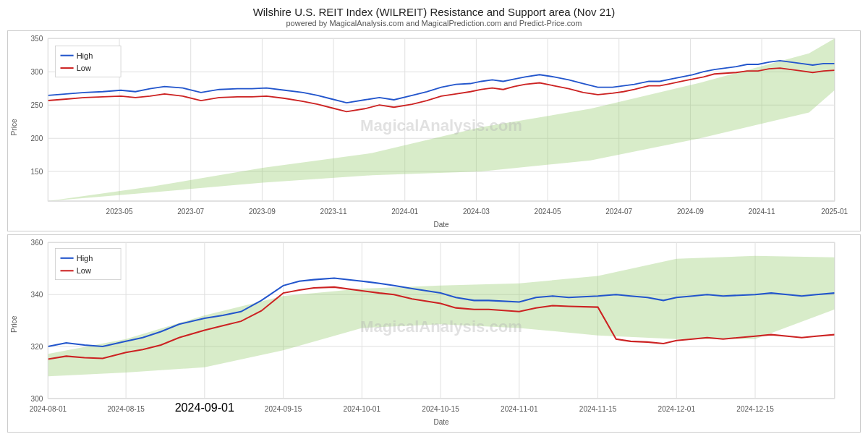 The width and height of the screenshot is (868, 434). Describe the element at coordinates (38, 295) in the screenshot. I see `y2-tick-340: 340` at that location.